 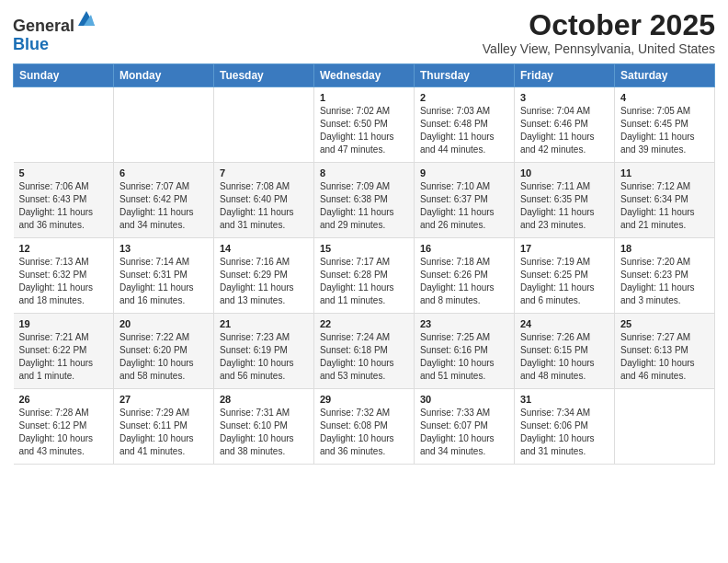 I want to click on week-row-3: 19Sunrise: 7:21 AM Sunset: 6:22 PM Dayli…, so click(x=364, y=351).